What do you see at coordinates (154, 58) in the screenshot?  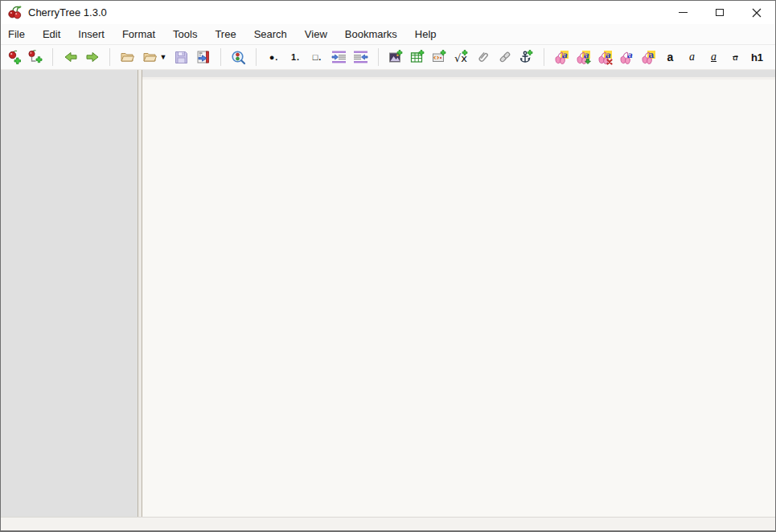 I see `recent-docs-button: ▼` at bounding box center [154, 58].